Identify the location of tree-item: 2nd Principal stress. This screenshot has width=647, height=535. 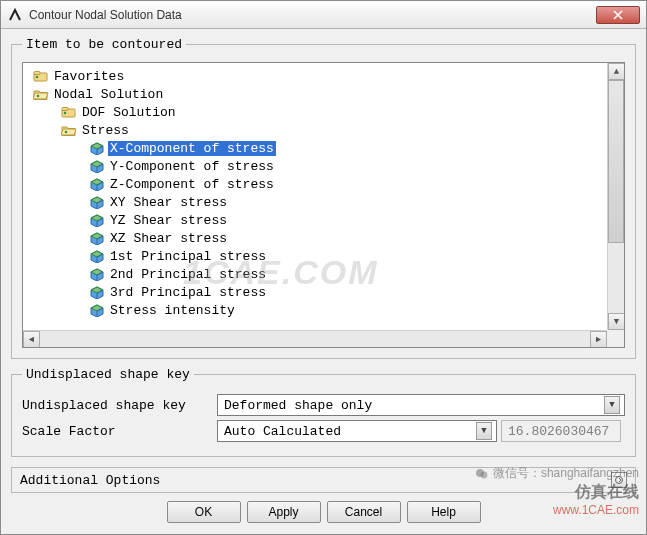
(318, 274).